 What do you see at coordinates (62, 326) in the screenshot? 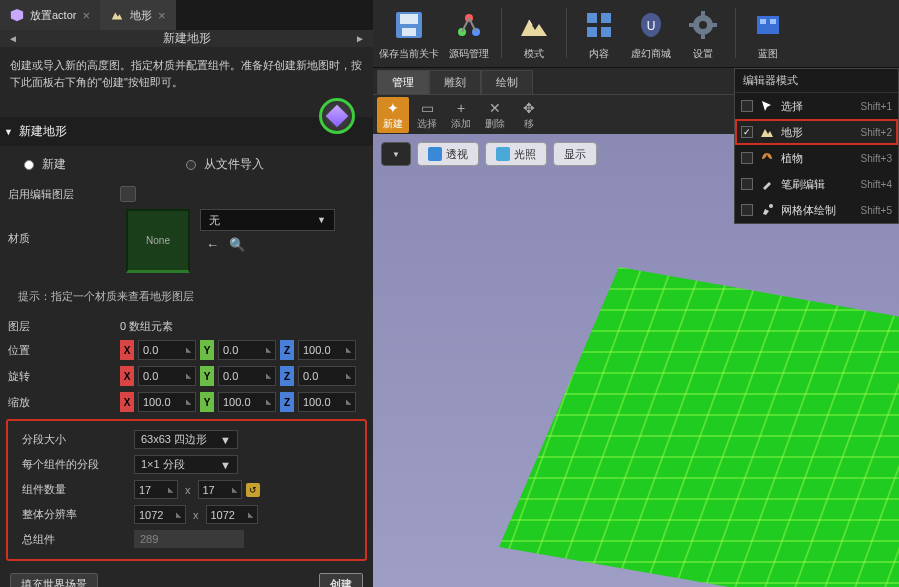
I see `label-layers: 图层` at bounding box center [62, 326].